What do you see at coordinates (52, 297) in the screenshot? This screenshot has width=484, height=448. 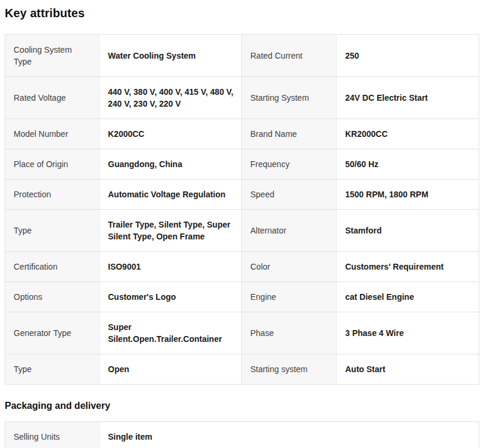 I see `attribute-key: Options` at bounding box center [52, 297].